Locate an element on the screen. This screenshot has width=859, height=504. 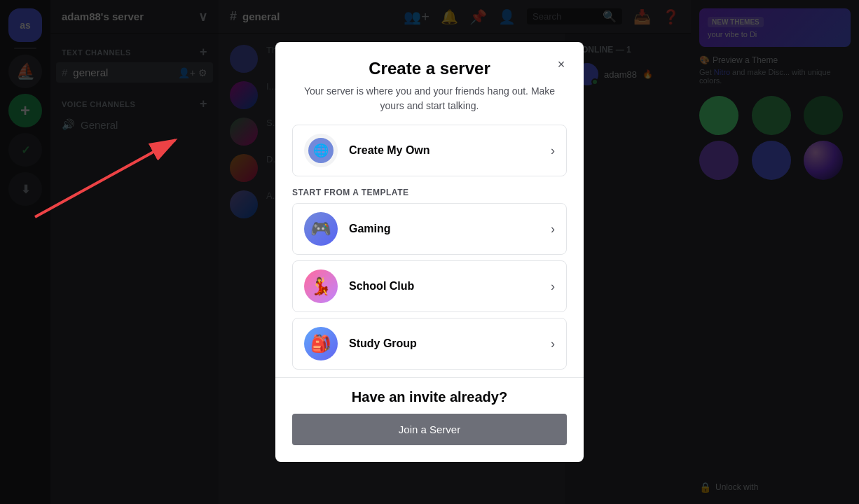
school-club-icon: 💃 is located at coordinates (321, 286).